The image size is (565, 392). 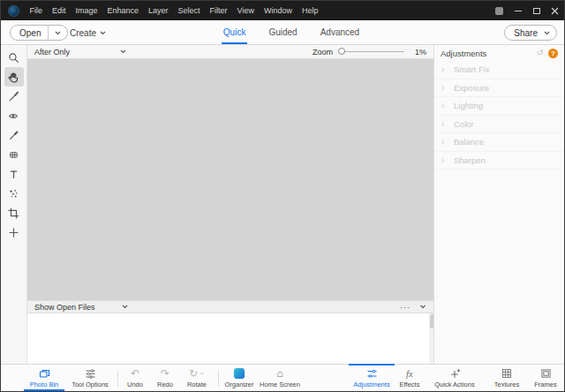 What do you see at coordinates (135, 374) in the screenshot?
I see `undo-icon: ↶` at bounding box center [135, 374].